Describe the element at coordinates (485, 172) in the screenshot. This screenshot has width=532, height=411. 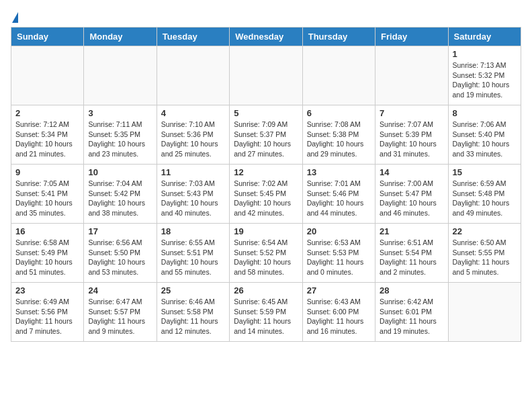
I see `day-number: 15` at that location.